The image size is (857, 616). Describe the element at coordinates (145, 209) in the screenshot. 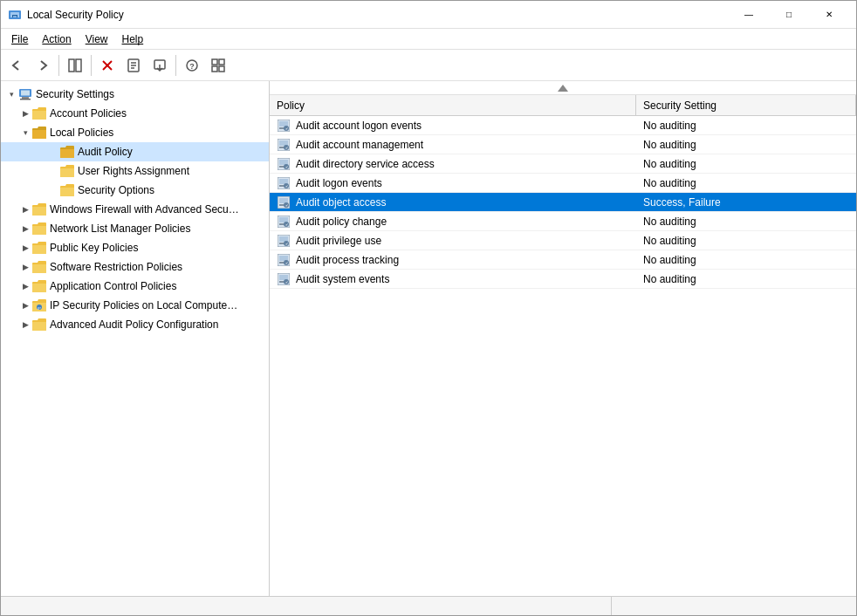

I see `tree-label-windows-firewall: Windows Firewall with Advanced Secu…` at that location.